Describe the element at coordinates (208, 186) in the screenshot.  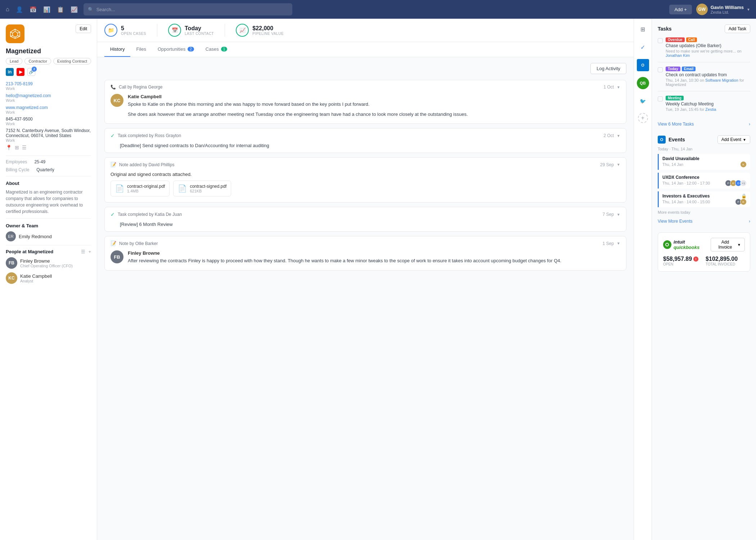
I see `file-name-2: contract-signed.pdf` at that location.